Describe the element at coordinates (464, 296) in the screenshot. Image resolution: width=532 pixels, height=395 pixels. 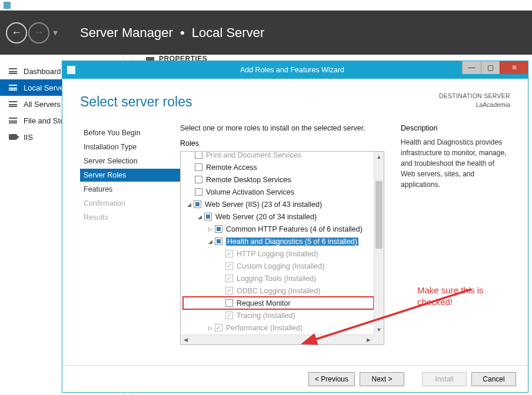
I see `annotation-callout: Make sure this is checked!` at that location.